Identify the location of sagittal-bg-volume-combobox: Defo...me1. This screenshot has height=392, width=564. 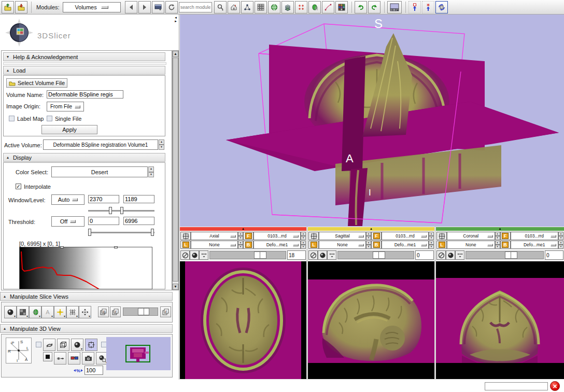
(405, 245).